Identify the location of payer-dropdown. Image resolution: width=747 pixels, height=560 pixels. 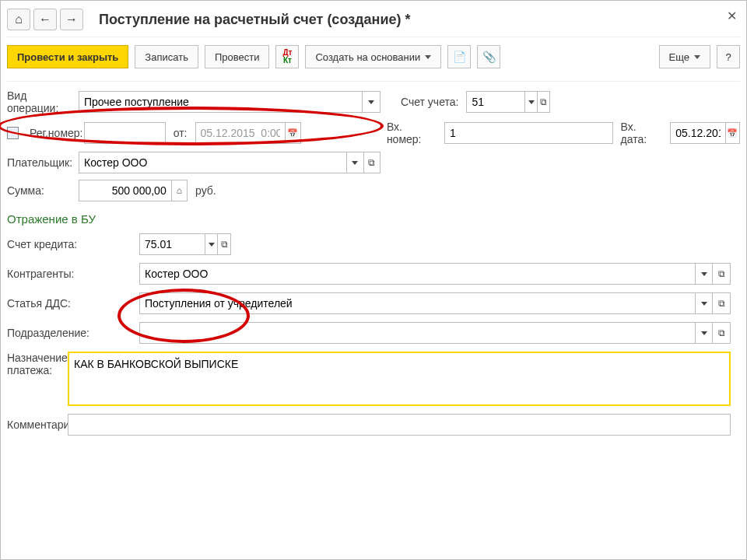
(355, 163).